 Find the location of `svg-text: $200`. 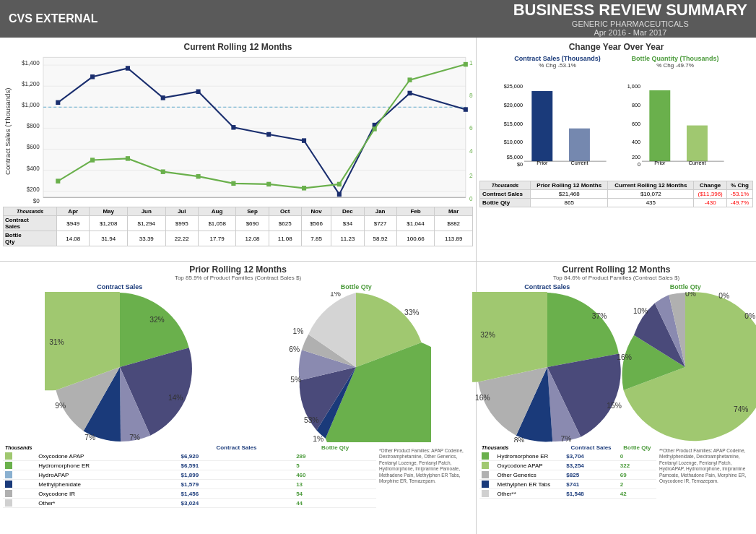

svg-text: $200 is located at coordinates (33, 189).